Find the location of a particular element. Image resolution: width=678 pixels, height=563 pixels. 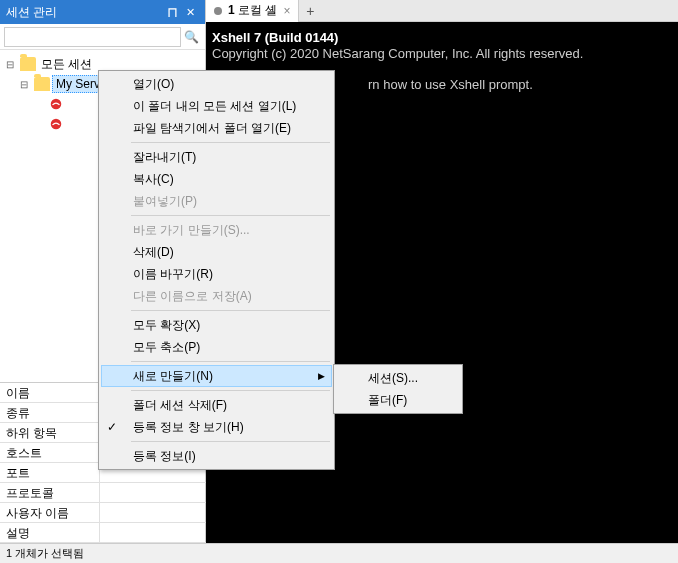

menu-item: 붙여넣기(P) is located at coordinates (216, 201).